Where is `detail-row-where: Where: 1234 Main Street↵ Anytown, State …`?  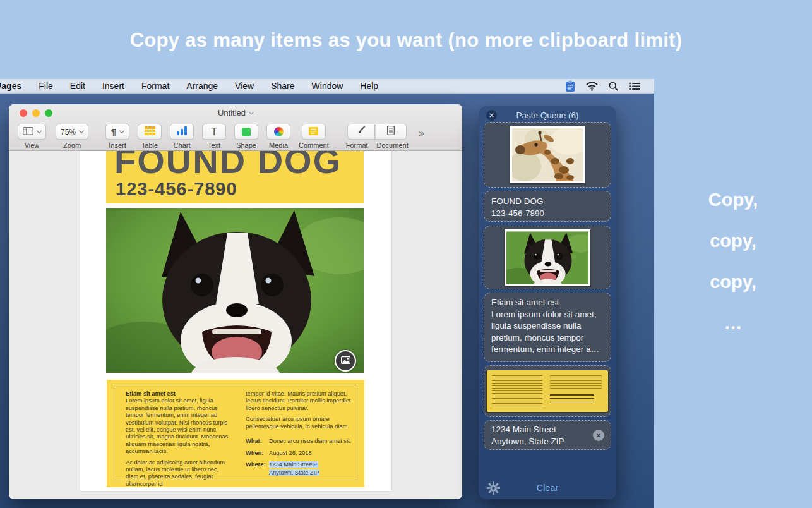
detail-row-where: Where: 1234 Main Street↵ Anytown, State … is located at coordinates (301, 469).